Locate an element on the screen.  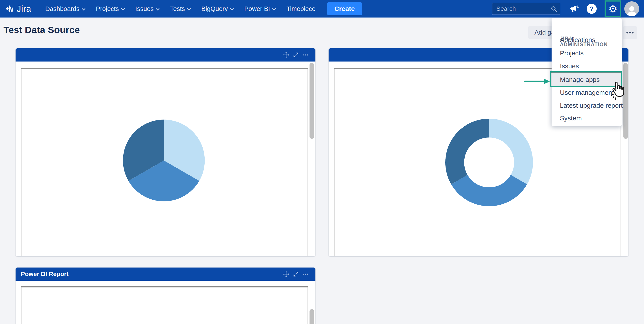
create-button: Create is located at coordinates (344, 9).